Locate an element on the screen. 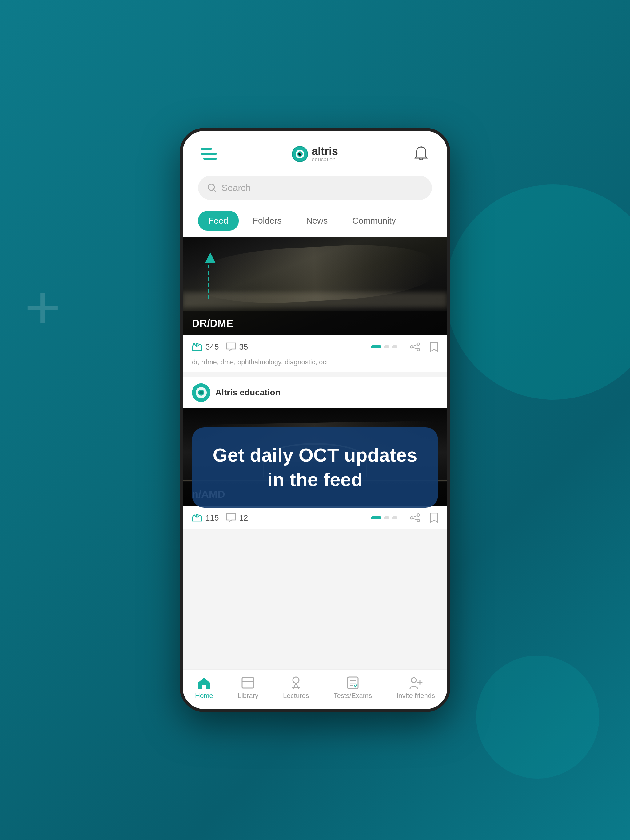 The image size is (630, 840). logo-text: altris education is located at coordinates (325, 154).